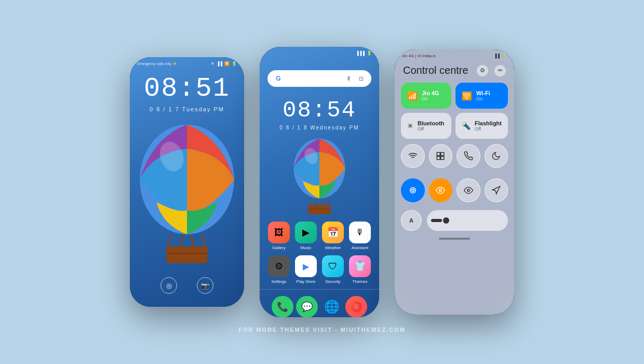 This screenshot has width=644, height=364. Describe the element at coordinates (306, 269) in the screenshot. I see `app-playstore: ▶ Play Store` at that location.